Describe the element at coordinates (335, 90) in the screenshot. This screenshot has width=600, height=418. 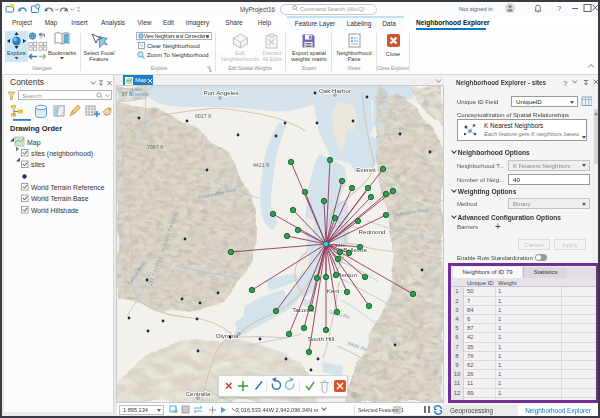
I see `svg-text: Oak Harbor` at that location.